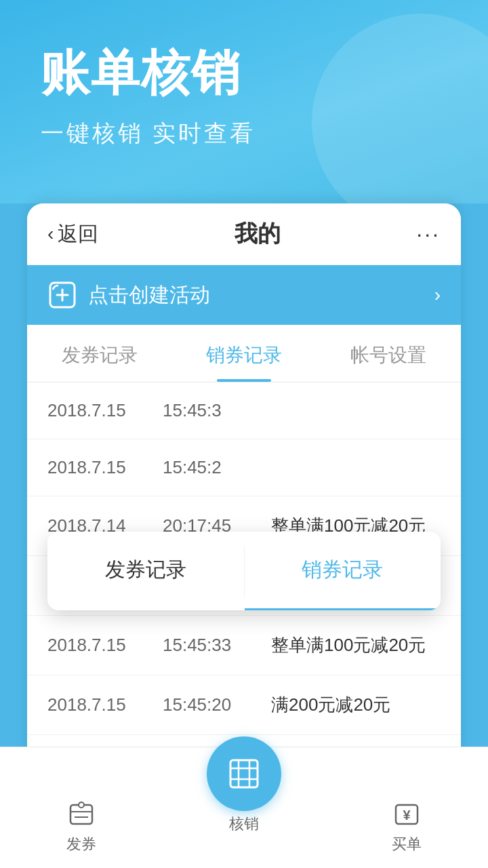 The image size is (488, 868). What do you see at coordinates (62, 295) in the screenshot?
I see `create-icon` at bounding box center [62, 295].